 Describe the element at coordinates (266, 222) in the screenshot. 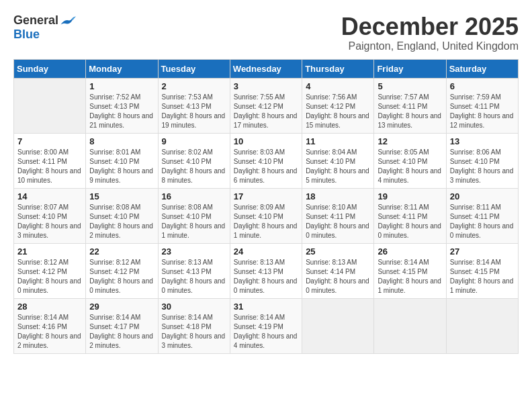

I see `day-details: Sunrise: 8:09 AMSunset: 4:10 PMDaylight:…` at that location.